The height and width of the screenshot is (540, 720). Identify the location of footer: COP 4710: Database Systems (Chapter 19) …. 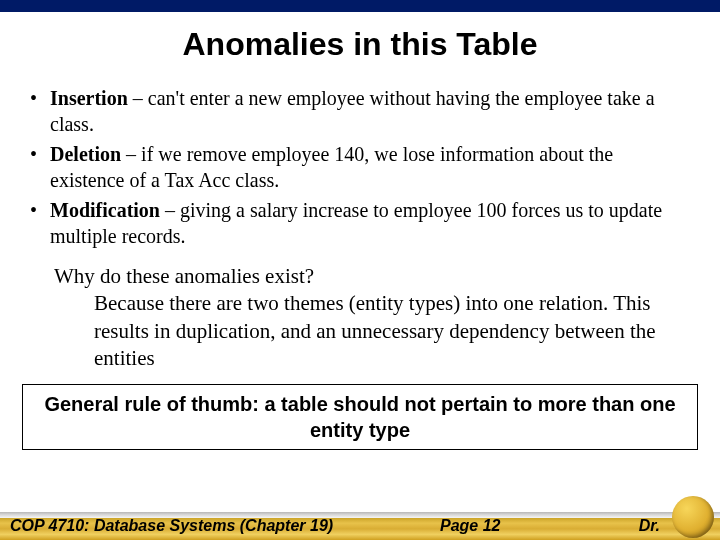
(360, 525).